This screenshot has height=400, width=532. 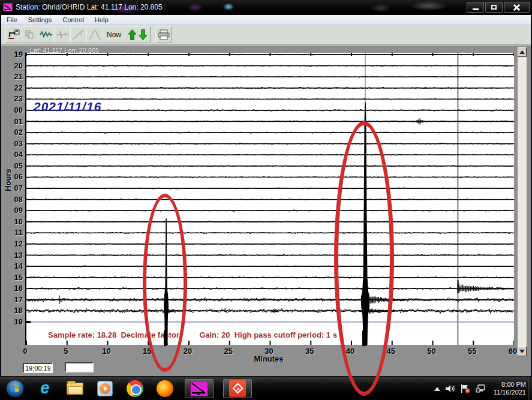 I want to click on hour-label-19-14: 14, so click(x=14, y=266).